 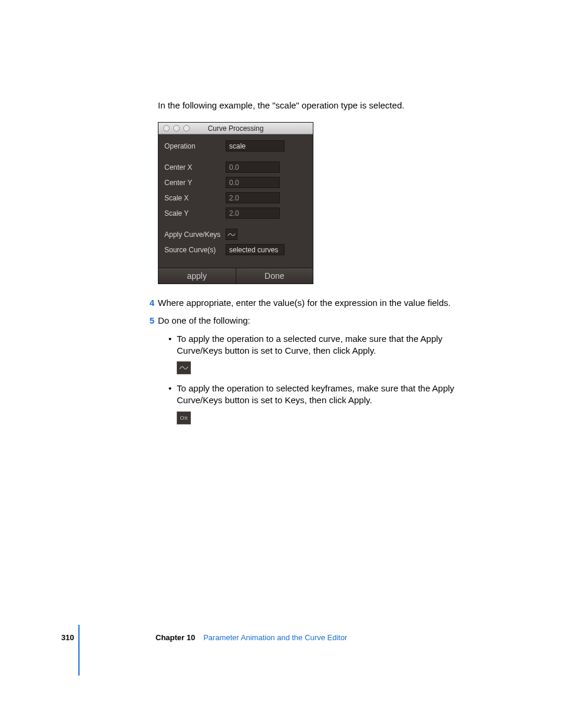 I want to click on dialog-title: Curve Processing, so click(x=236, y=129).